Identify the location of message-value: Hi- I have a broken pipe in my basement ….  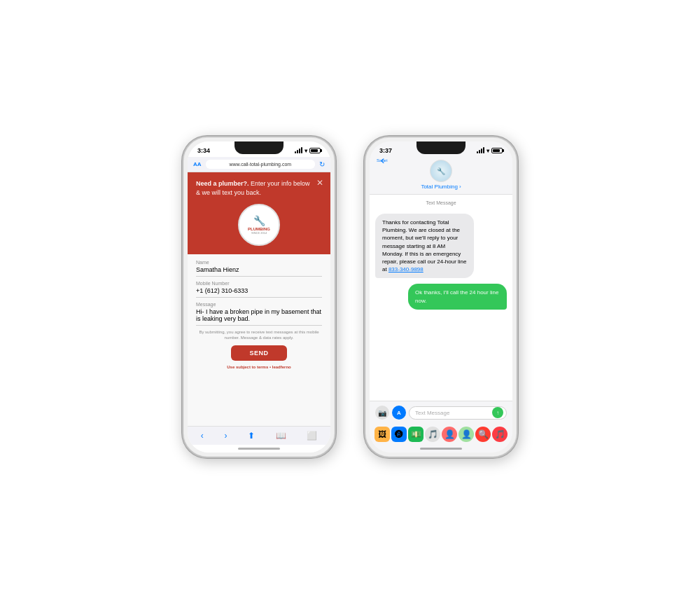
(259, 315).